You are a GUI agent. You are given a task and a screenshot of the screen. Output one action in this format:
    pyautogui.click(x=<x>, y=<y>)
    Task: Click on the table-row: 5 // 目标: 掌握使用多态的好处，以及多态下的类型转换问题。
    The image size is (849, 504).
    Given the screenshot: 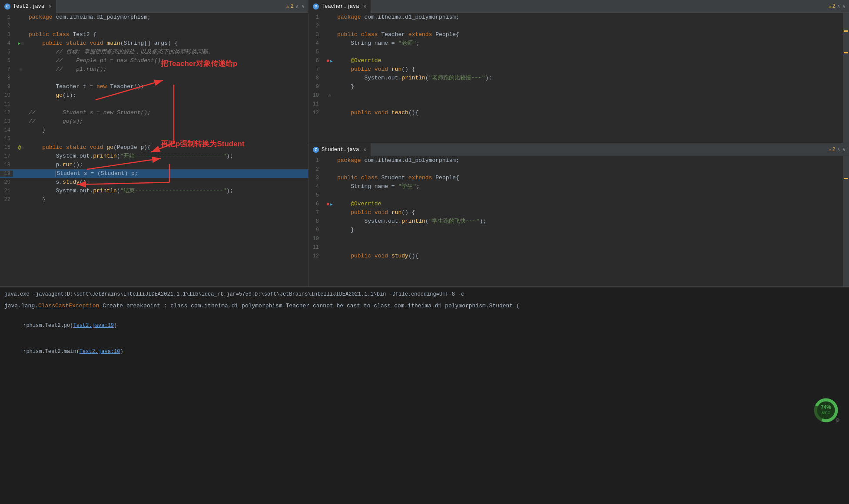 What is the action you would take?
    pyautogui.click(x=154, y=52)
    